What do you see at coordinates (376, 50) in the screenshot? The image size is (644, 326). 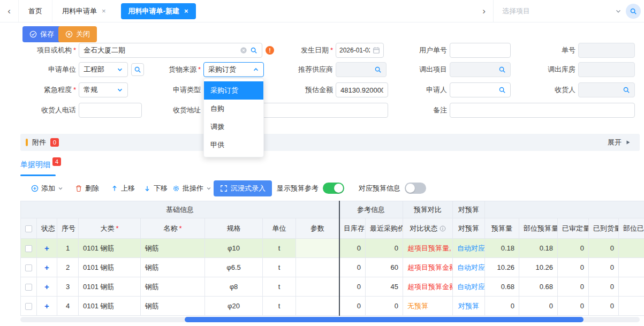 I see `calendar-icon` at bounding box center [376, 50].